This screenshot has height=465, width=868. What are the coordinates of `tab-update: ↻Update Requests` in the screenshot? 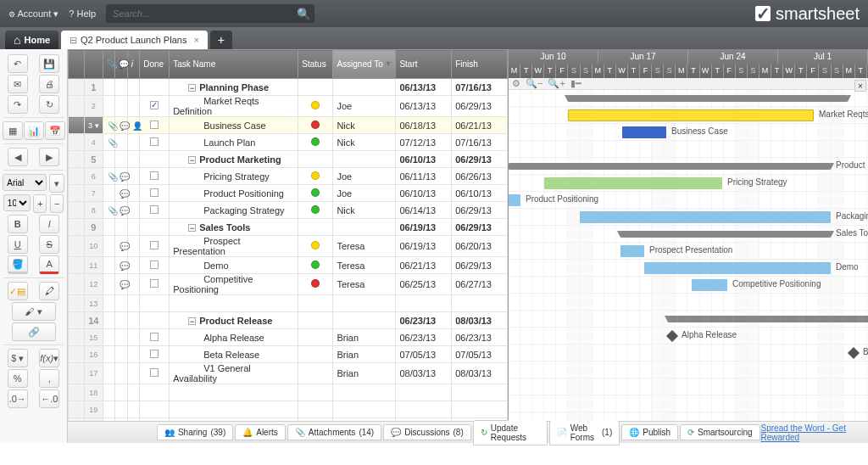 It's located at (510, 433).